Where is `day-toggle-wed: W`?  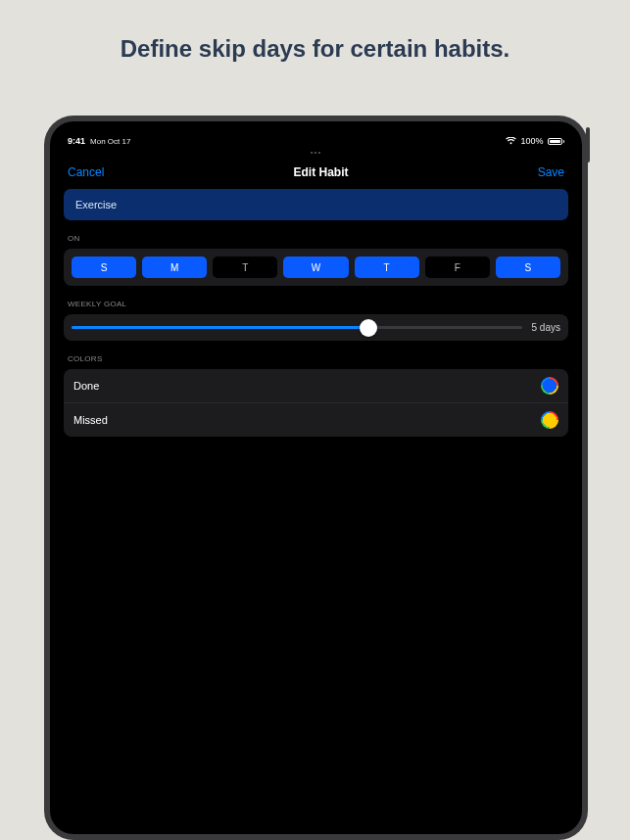
day-toggle-wed: W is located at coordinates (315, 267).